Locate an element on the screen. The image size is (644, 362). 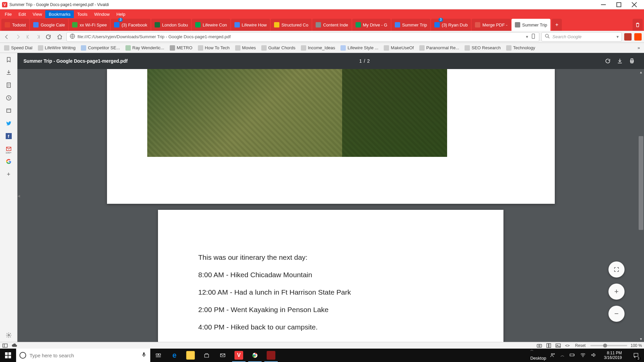
bookmark-3: Ray Wenderlic... is located at coordinates (145, 48).